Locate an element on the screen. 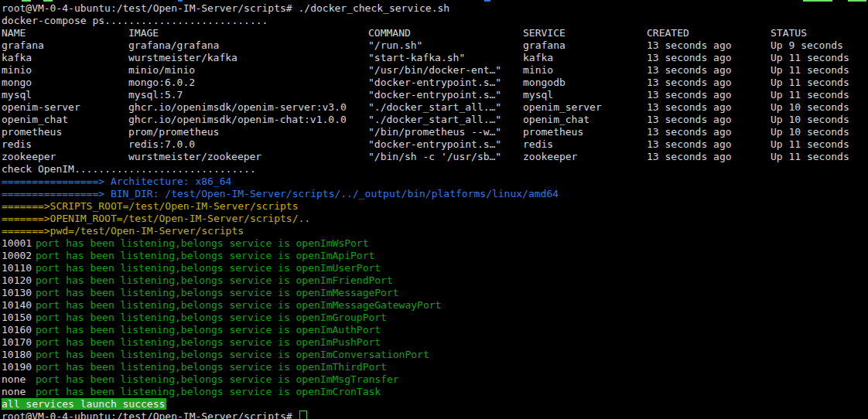 This screenshot has height=419, width=868. container-service: grafana is located at coordinates (585, 46).